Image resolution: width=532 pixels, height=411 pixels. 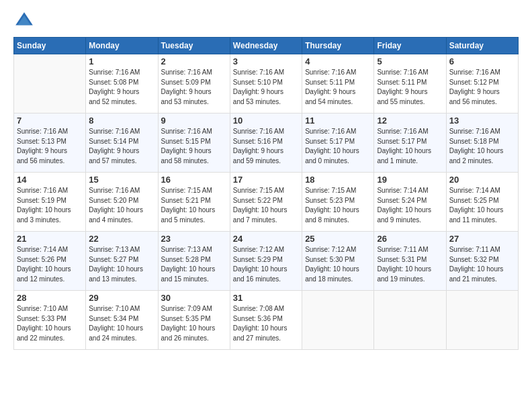 I want to click on cell-info: Sunrise: 7:16 AM Sunset: 5:15 PM Dayligh…, so click(x=194, y=146).